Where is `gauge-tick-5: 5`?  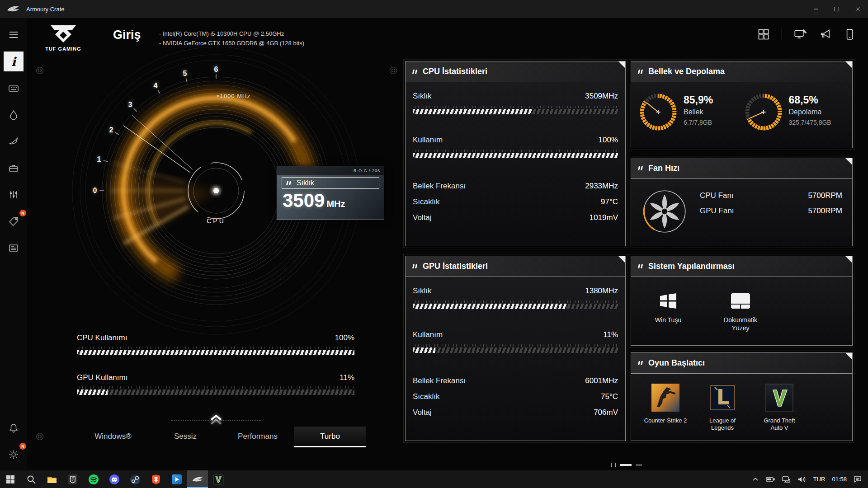 gauge-tick-5: 5 is located at coordinates (185, 74).